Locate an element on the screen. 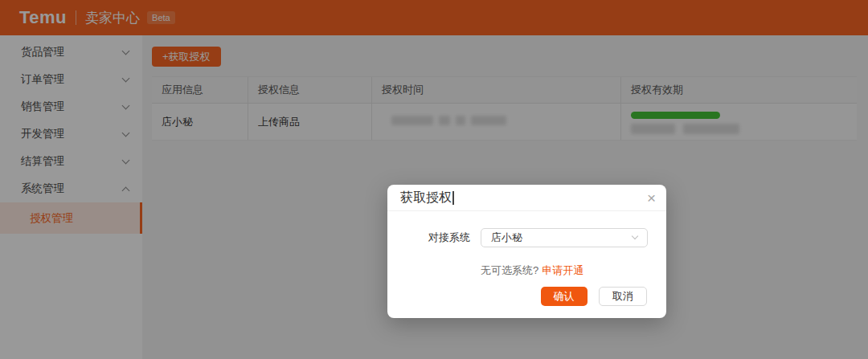 This screenshot has width=868, height=359. confirm-button: 确认 is located at coordinates (564, 296).